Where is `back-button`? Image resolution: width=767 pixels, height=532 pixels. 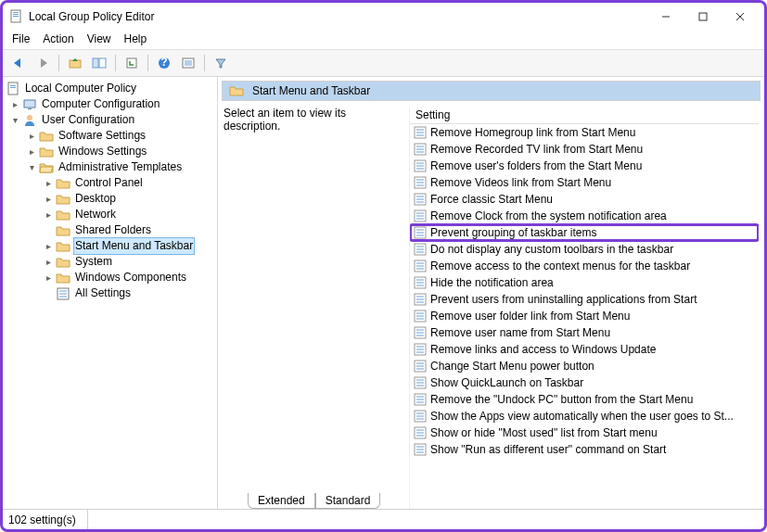
back-button is located at coordinates (19, 63).